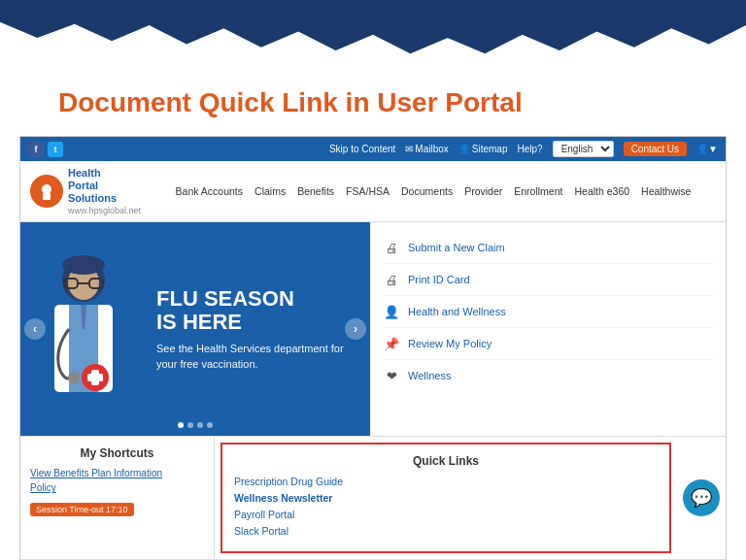  What do you see at coordinates (446, 498) in the screenshot?
I see `quicklinks-panel: Quick Links Prescription Drug Guide Well…` at bounding box center [446, 498].